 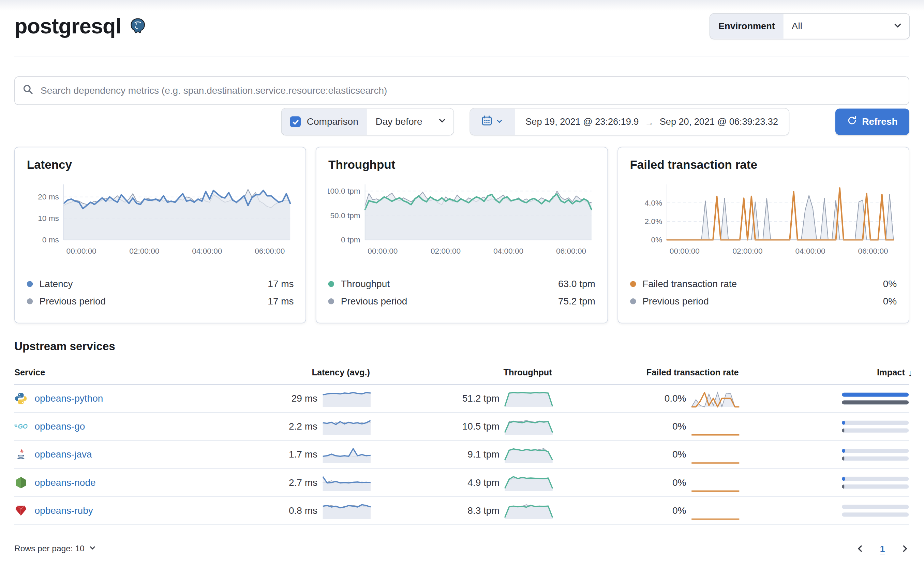 I want to click on latency-cell: 0.8 ms, so click(x=309, y=511).